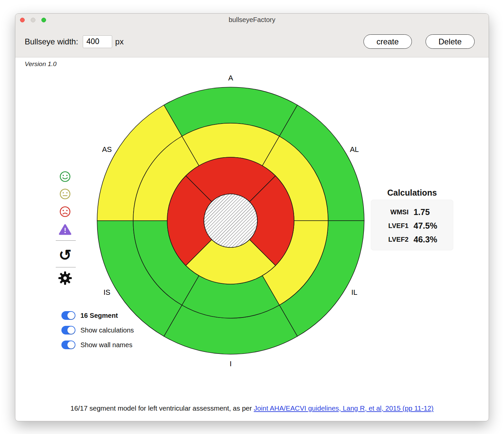  What do you see at coordinates (51, 42) in the screenshot?
I see `bullseye-width-label: Bullseye width:` at bounding box center [51, 42].